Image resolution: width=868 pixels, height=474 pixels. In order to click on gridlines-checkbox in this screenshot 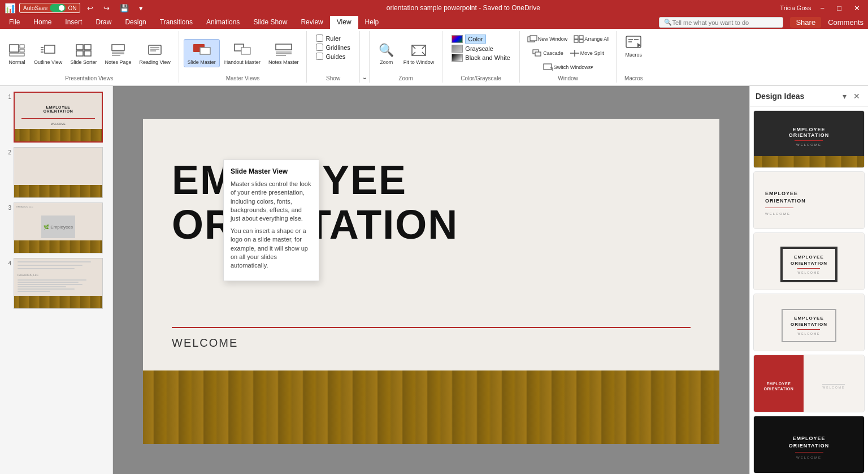, I will do `click(320, 48)`.